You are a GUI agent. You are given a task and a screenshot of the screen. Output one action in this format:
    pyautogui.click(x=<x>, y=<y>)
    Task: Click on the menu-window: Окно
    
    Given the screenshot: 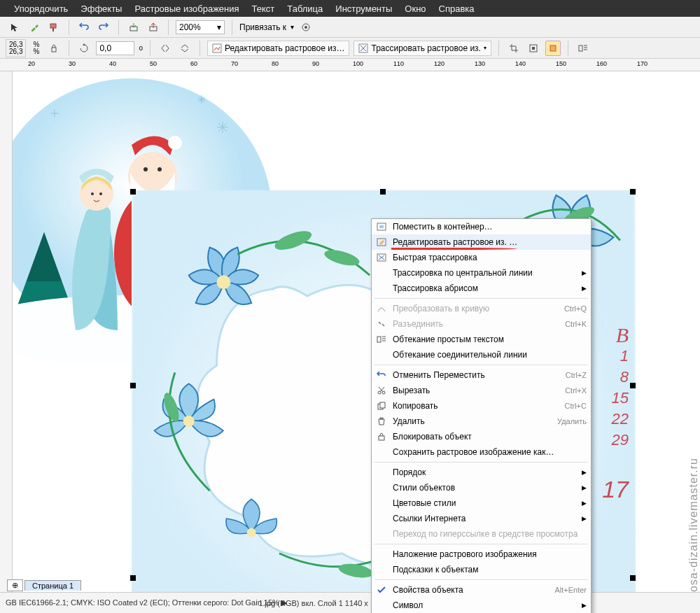 What is the action you would take?
    pyautogui.click(x=415, y=8)
    